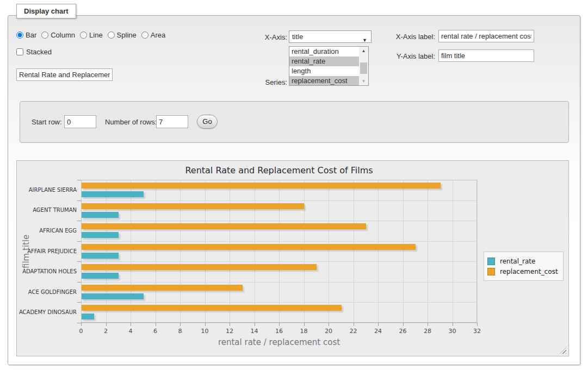 Image resolution: width=588 pixels, height=370 pixels. Describe the element at coordinates (81, 331) in the screenshot. I see `x-tick-label: 0` at that location.